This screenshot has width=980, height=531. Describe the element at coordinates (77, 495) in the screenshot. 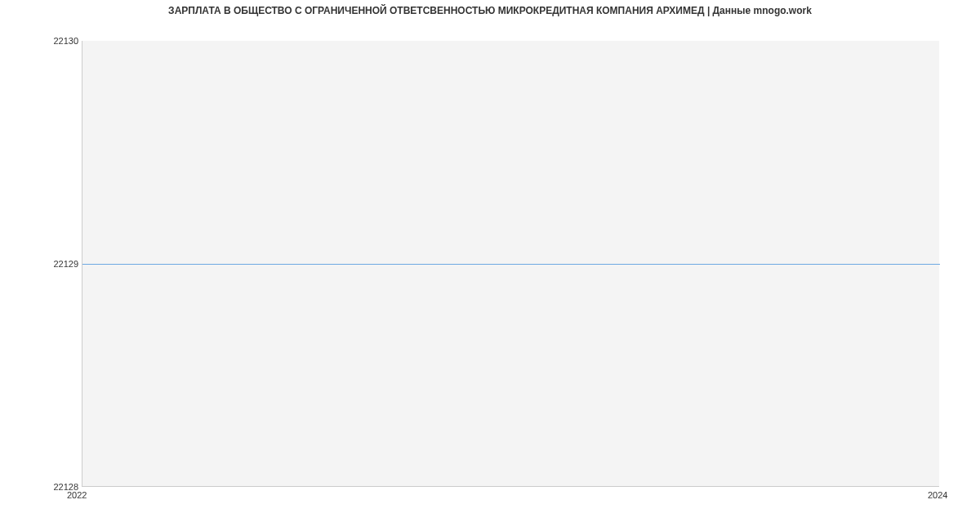

I see `x-tick-label: 2022` at that location.